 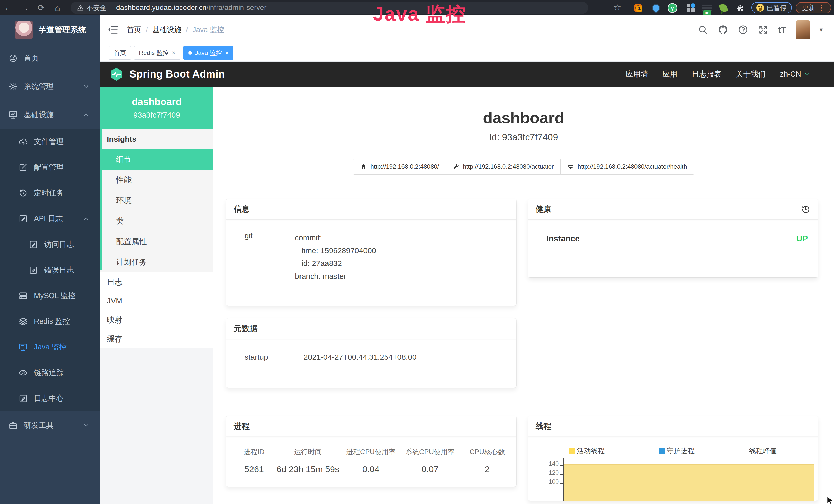 I want to click on help-icon, so click(x=743, y=30).